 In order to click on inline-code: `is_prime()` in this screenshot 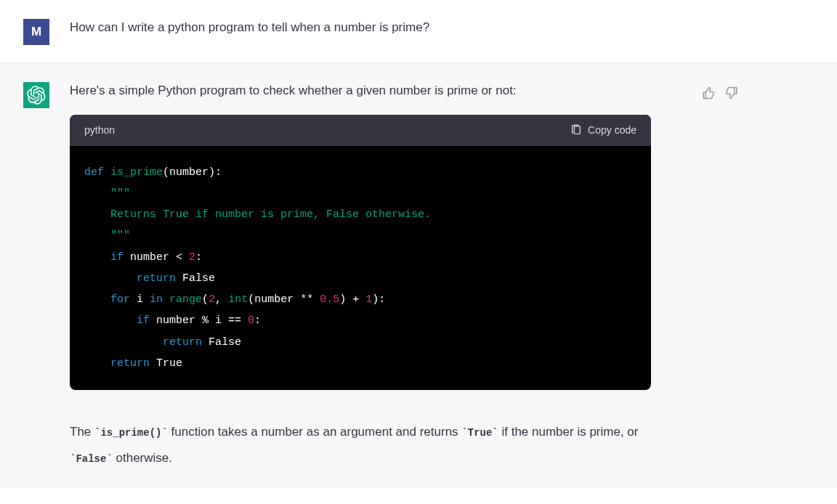, I will do `click(131, 433)`.